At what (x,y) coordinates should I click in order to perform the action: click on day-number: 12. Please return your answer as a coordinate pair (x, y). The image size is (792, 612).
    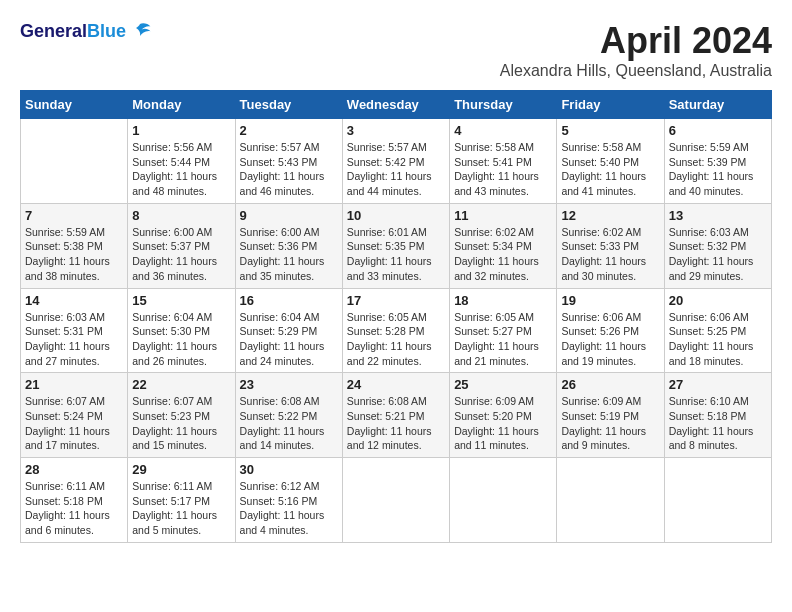
    Looking at the image, I should click on (610, 216).